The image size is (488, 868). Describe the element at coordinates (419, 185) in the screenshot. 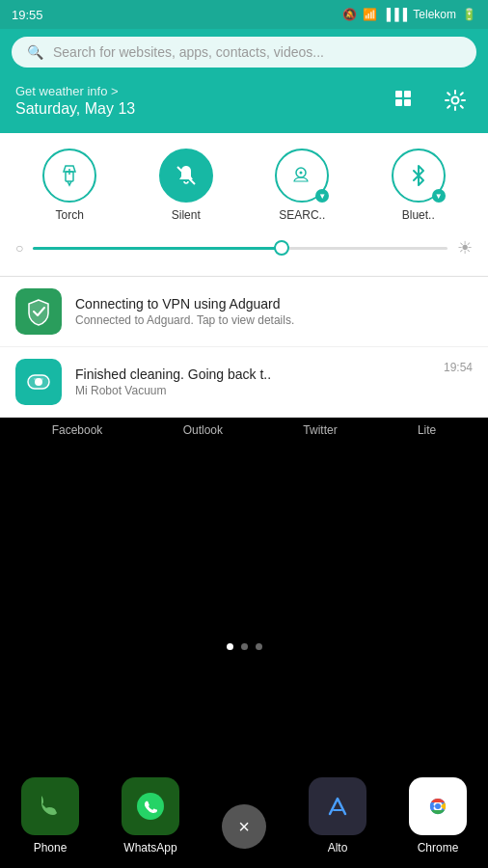

I see `quick-item-bluetooth: ▼ Bluet..` at that location.